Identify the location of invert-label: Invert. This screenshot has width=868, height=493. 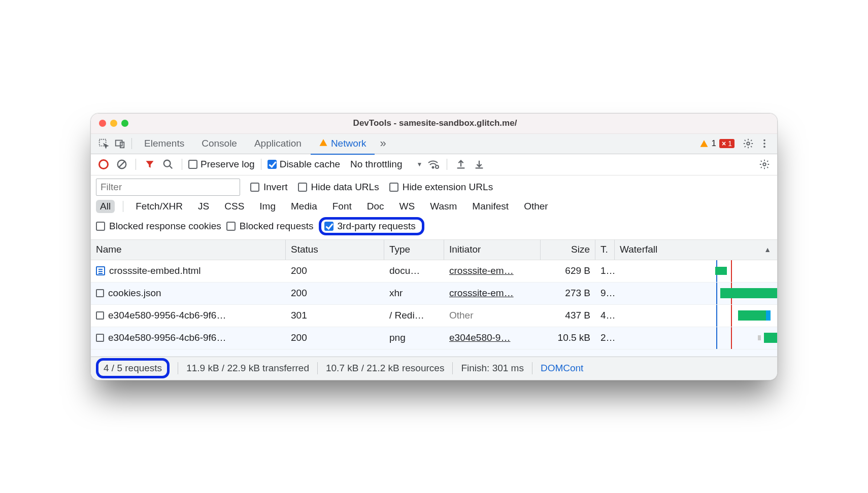
(276, 187).